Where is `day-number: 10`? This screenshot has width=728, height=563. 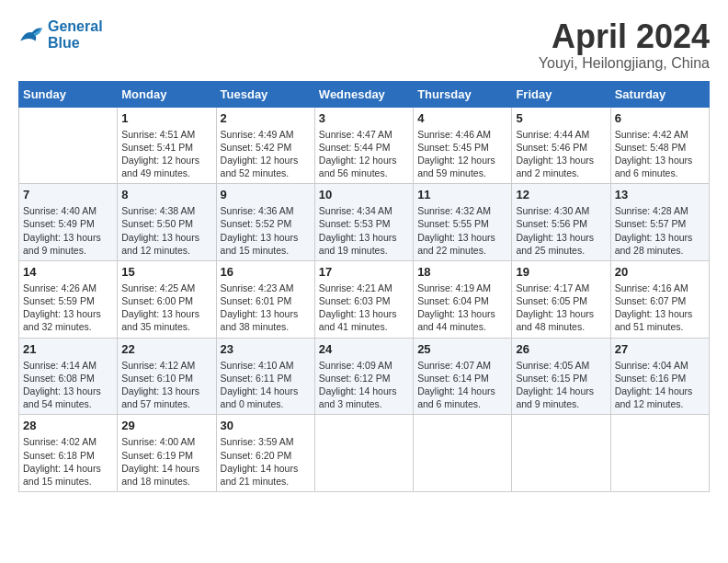
day-number: 10 is located at coordinates (364, 195).